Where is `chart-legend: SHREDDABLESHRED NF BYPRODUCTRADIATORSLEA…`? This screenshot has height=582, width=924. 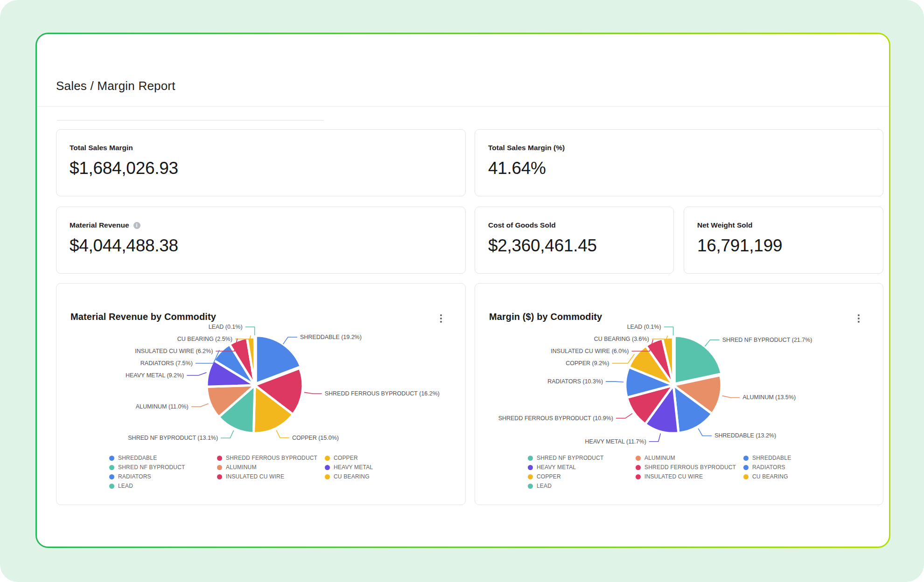 chart-legend: SHREDDABLESHRED NF BYPRODUCTRADIATORSLEA… is located at coordinates (271, 472).